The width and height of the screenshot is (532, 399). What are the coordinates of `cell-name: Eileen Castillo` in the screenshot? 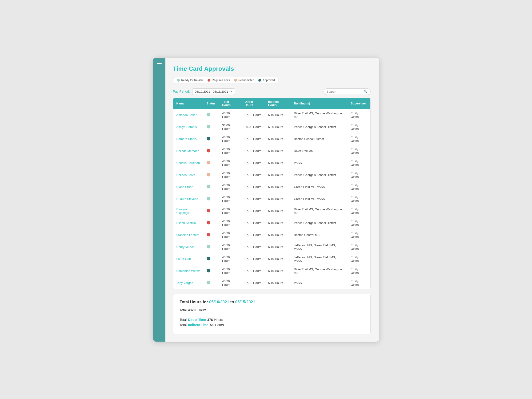 It's located at (188, 223).